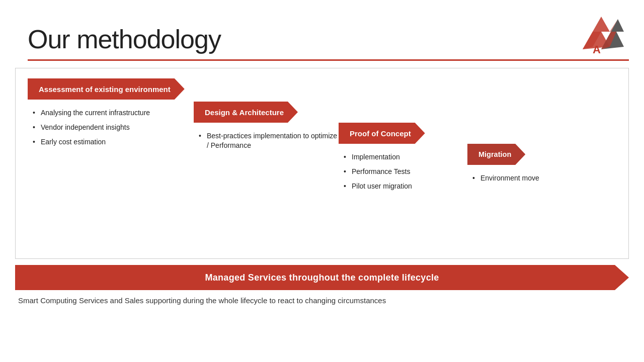 This screenshot has width=644, height=362. What do you see at coordinates (118, 114) in the screenshot?
I see `phase-assessment: Assessment of existing environment Analy…` at bounding box center [118, 114].